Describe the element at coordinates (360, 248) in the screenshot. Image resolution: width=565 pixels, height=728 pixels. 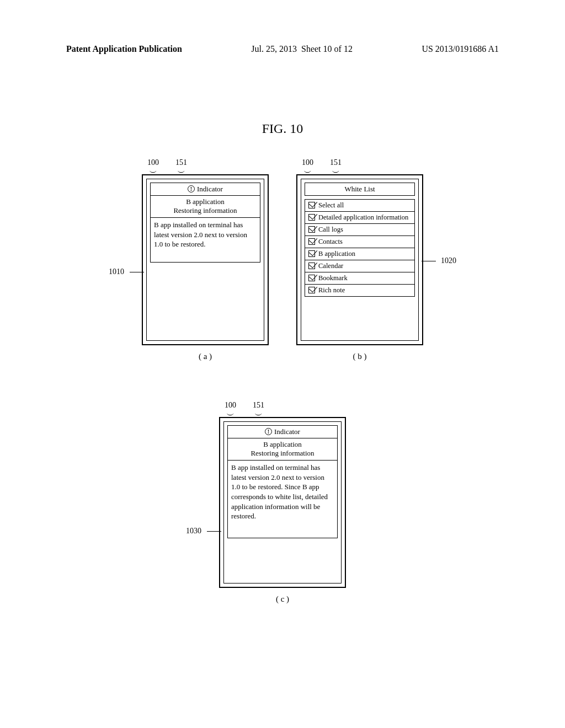
I see `white-list: Select all Detailed application informat…` at that location.